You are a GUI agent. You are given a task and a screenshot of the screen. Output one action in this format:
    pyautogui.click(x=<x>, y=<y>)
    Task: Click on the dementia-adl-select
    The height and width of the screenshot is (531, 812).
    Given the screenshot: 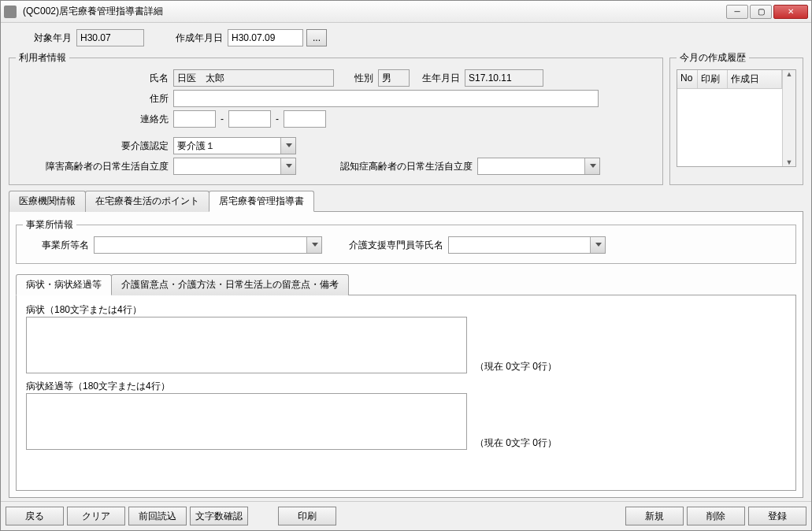 What is the action you would take?
    pyautogui.click(x=539, y=166)
    